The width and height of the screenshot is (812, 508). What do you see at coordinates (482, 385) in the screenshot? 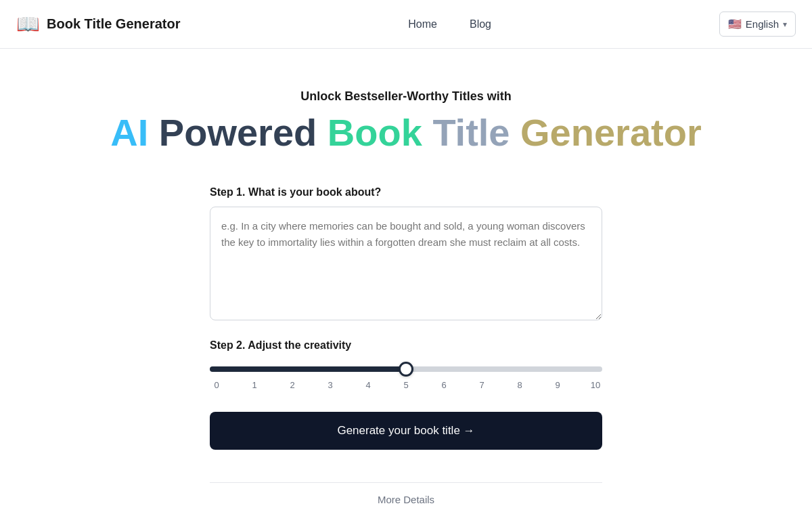
I see `tick-7: 7` at bounding box center [482, 385].